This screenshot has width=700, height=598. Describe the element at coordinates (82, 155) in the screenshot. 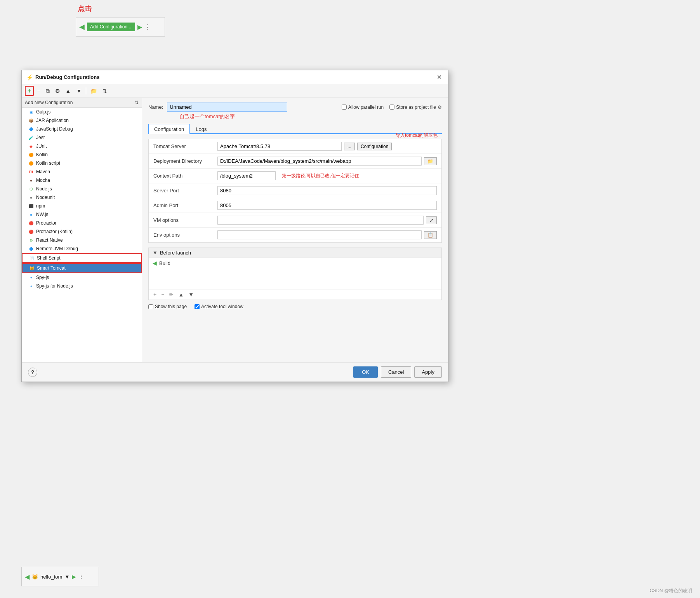

I see `list-item-kotlin: 🟠 Kotlin` at that location.